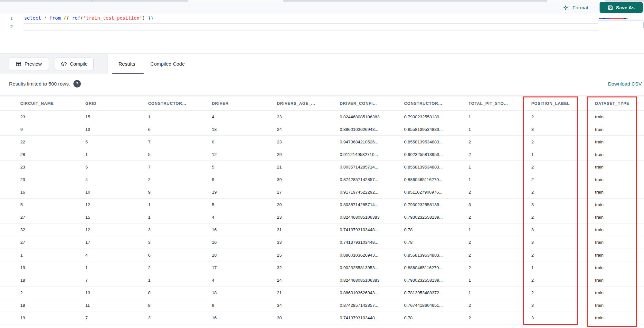 The width and height of the screenshot is (644, 328). Describe the element at coordinates (436, 192) in the screenshot. I see `table-cell: 0.8511627906976...` at that location.